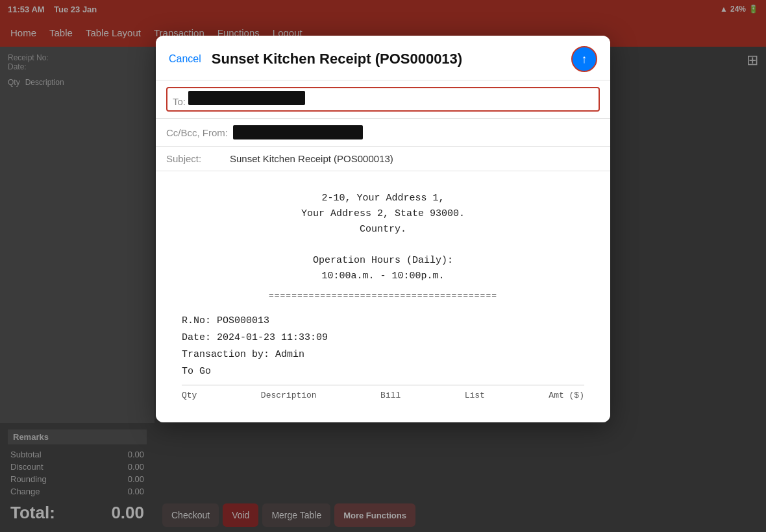 The image size is (766, 532). I want to click on address-line2: Your Address 2, State 93000., so click(383, 214).